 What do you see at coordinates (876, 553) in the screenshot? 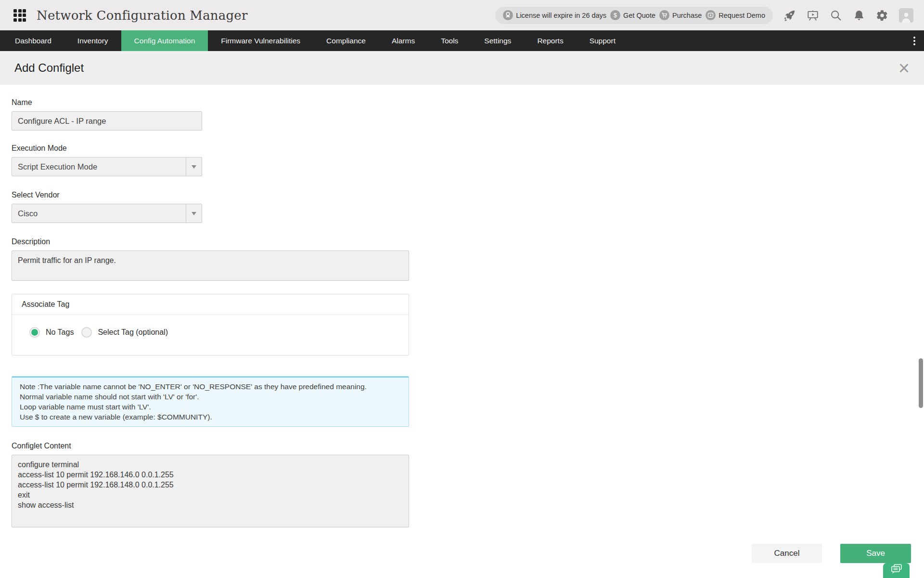
I see `save-button: Save` at bounding box center [876, 553].